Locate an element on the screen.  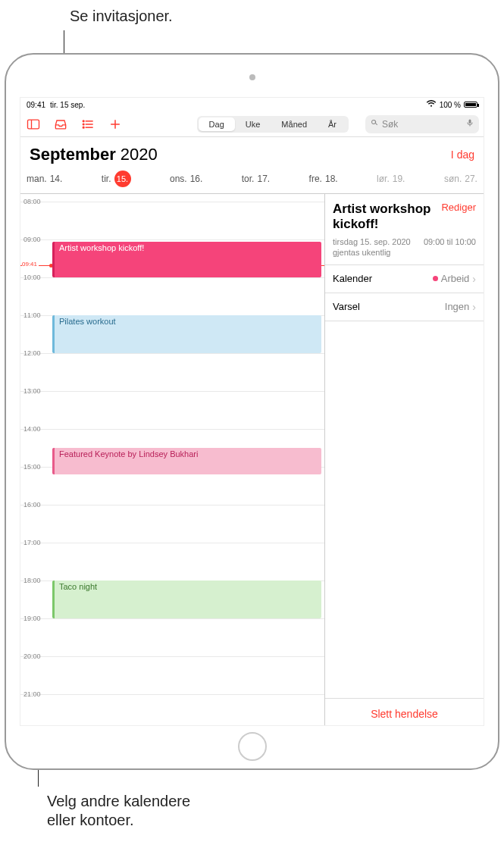
day-thu: tor.17. is located at coordinates (256, 179).